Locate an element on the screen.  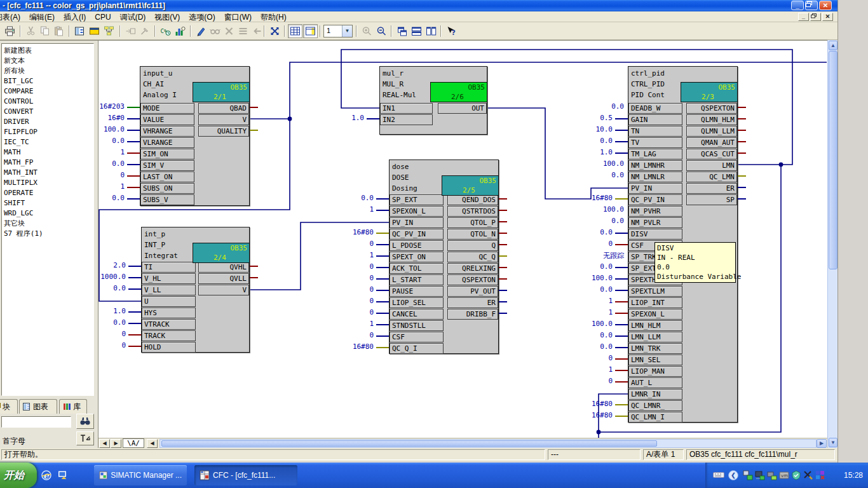
pin-dose-QEND_DOS: QEND_DOS is located at coordinates (473, 200).